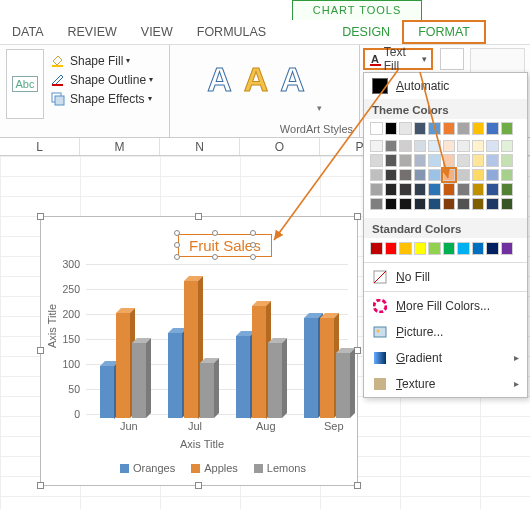 The width and height of the screenshot is (530, 509). I want to click on gradient-option: Gradient ▸, so click(446, 358).